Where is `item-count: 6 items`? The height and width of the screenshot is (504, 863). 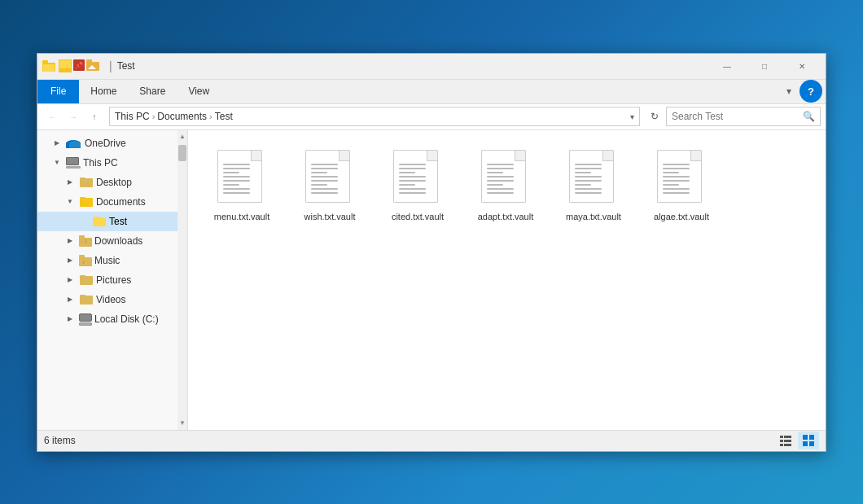 item-count: 6 items is located at coordinates (60, 440).